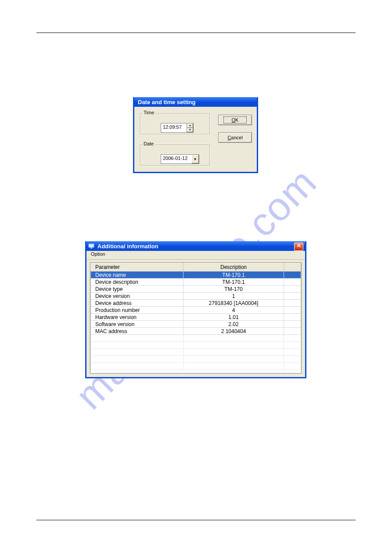 This screenshot has height=555, width=392. What do you see at coordinates (196, 310) in the screenshot?
I see `dialog-additional-information: Additional information ✕ Option Paramete…` at bounding box center [196, 310].